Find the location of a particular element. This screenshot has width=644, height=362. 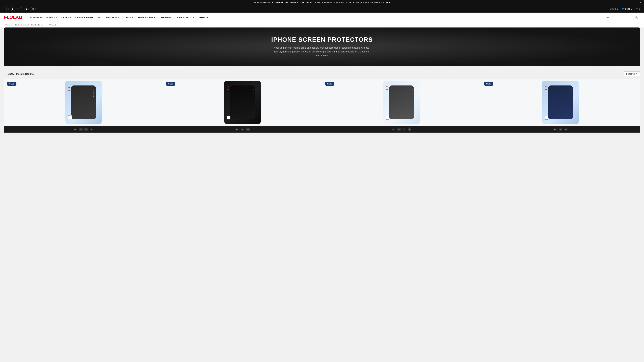

announcement-text: FREE WORLDWIDE SHIPPING ON ORDERS OVER $… is located at coordinates (322, 2).